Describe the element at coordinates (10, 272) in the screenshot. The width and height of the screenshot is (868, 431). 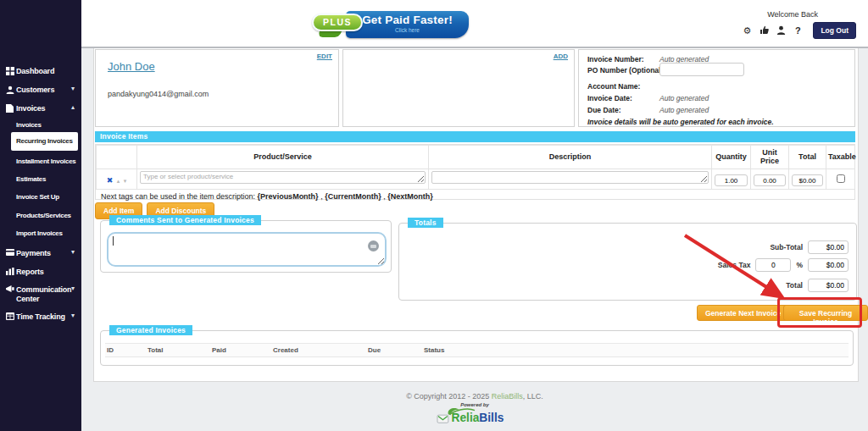
I see `reports-icon` at that location.